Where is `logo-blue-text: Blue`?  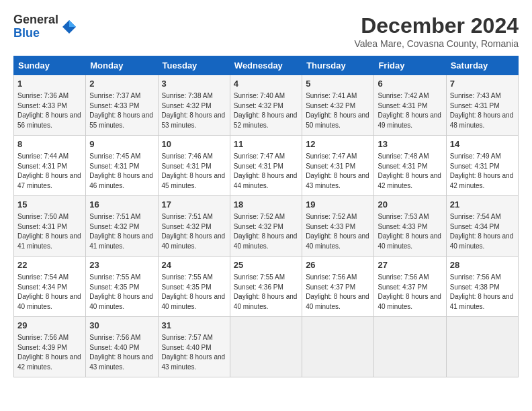
logo-blue-text: Blue is located at coordinates (36, 34).